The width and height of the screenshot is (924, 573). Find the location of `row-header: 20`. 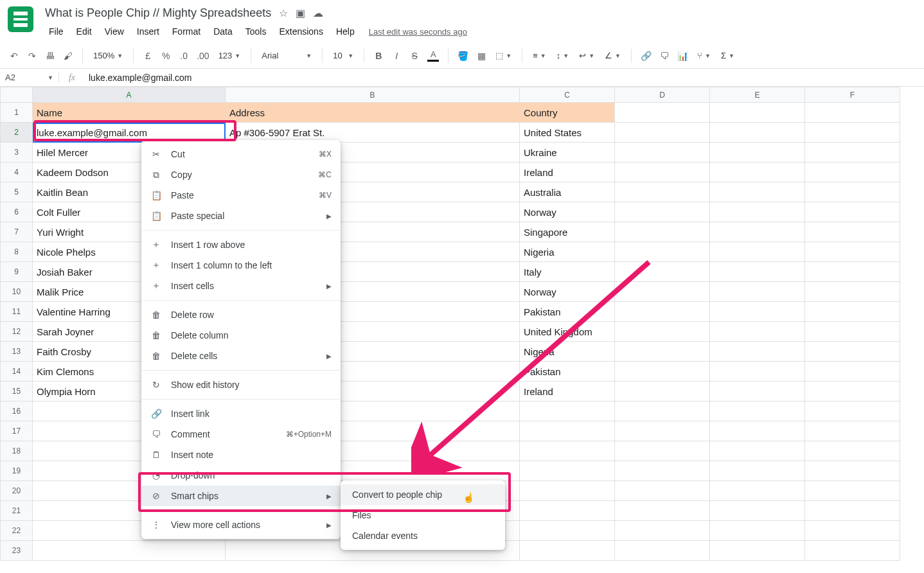

row-header: 20 is located at coordinates (17, 491).